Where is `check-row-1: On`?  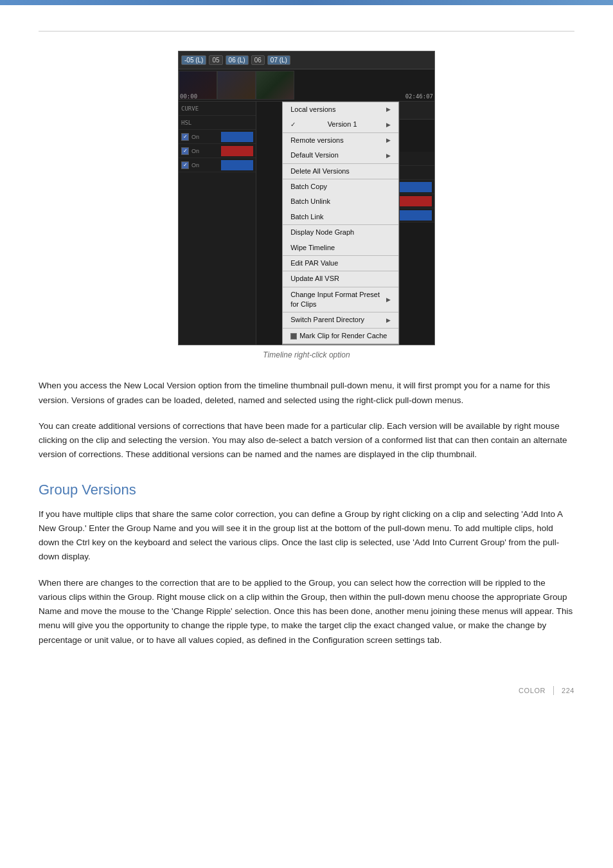 check-row-1: On is located at coordinates (217, 137).